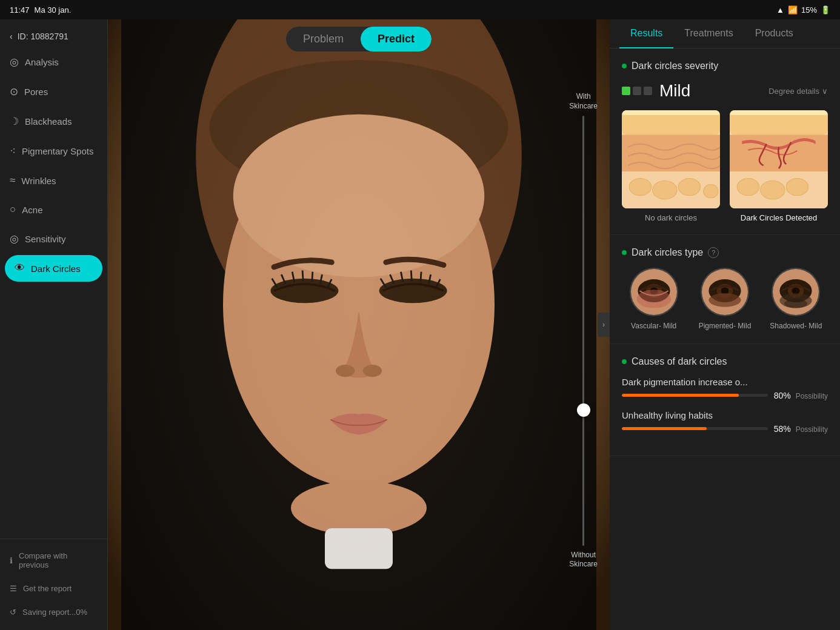 This screenshot has height=630, width=840. I want to click on problem-predict-switcher: Problem Predict, so click(359, 39).